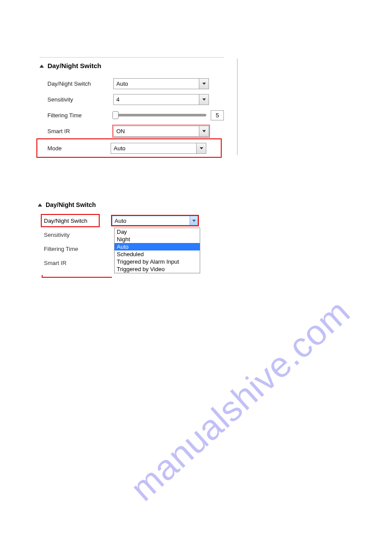 This screenshot has width=392, height=555. Describe the element at coordinates (157, 239) in the screenshot. I see `dropdown-option: Night` at that location.